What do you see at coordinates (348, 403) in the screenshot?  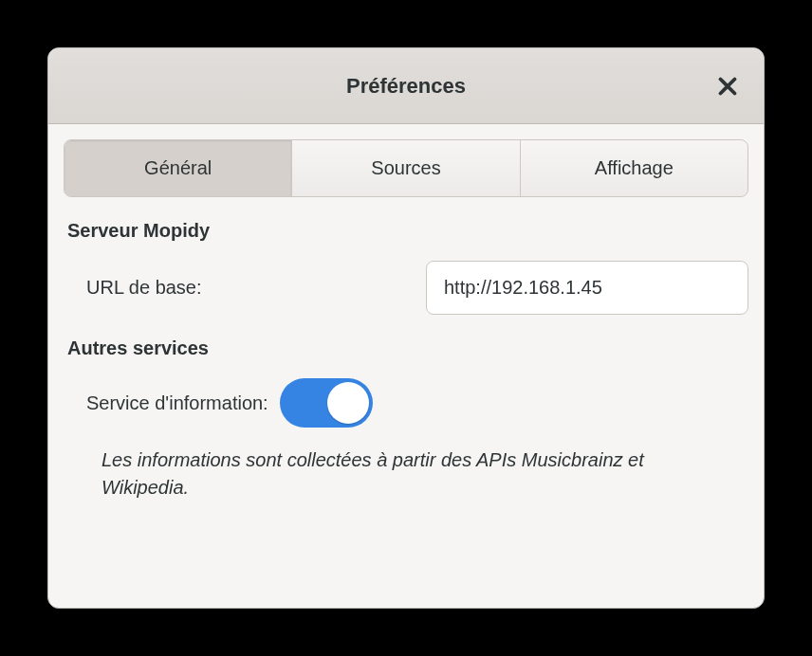 I see `toggle-knob` at bounding box center [348, 403].